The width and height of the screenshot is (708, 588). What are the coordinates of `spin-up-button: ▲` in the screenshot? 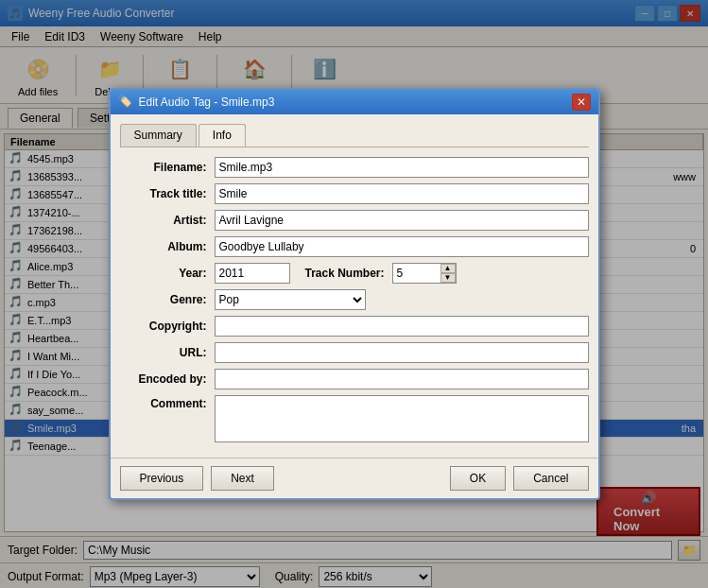 It's located at (448, 268).